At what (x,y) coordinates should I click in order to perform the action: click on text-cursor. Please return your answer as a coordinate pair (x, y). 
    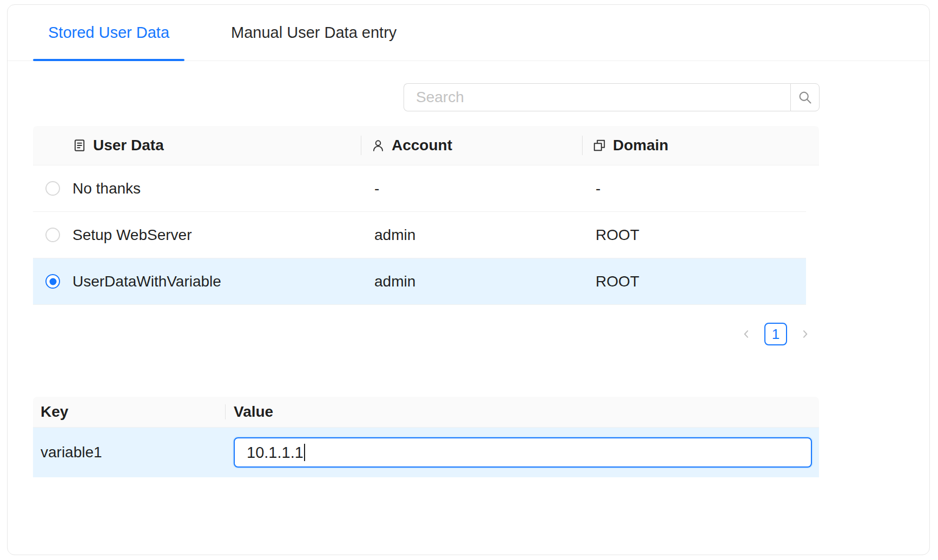
    Looking at the image, I should click on (305, 452).